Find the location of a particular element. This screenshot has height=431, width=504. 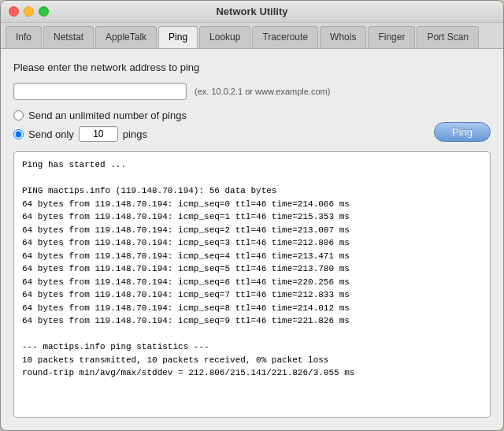

tab-bar: Info Netstat AppleTalk Ping Lookup Trace… is located at coordinates (252, 36).